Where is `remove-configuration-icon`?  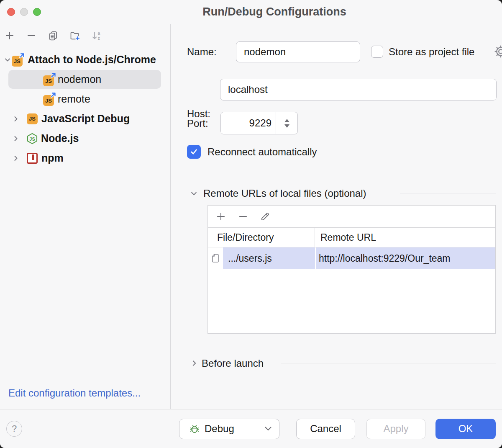
remove-configuration-icon is located at coordinates (31, 36).